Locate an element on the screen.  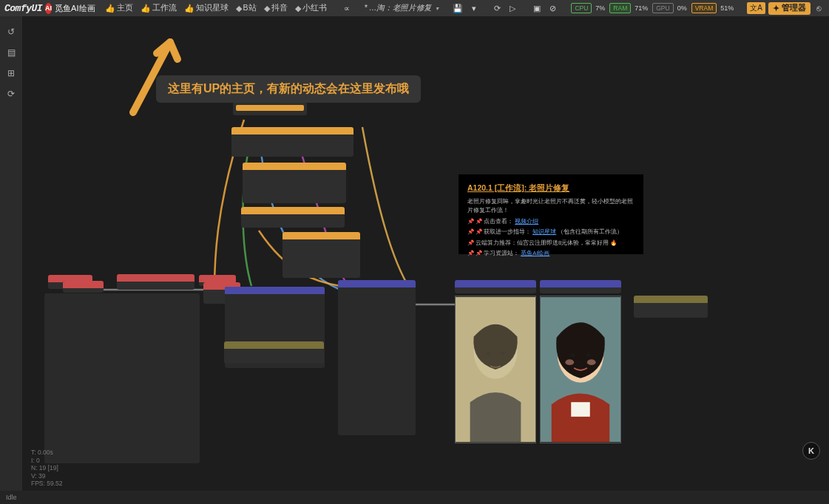
stat-n: N: 19 [19] is located at coordinates (47, 469).